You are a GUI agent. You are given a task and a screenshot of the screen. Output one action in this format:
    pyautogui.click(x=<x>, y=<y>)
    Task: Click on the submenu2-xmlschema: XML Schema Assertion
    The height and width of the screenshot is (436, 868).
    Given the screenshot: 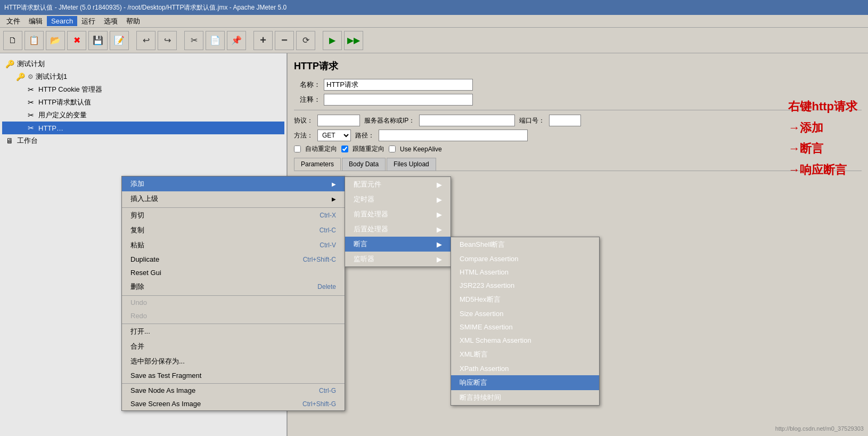 What is the action you would take?
    pyautogui.click(x=525, y=340)
    